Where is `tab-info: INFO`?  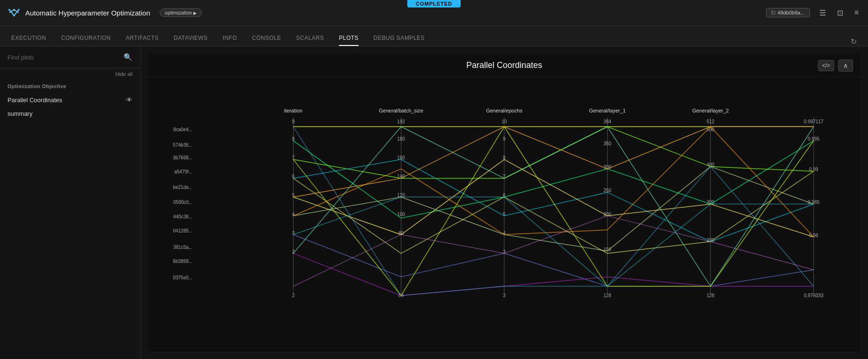 tab-info: INFO is located at coordinates (230, 38).